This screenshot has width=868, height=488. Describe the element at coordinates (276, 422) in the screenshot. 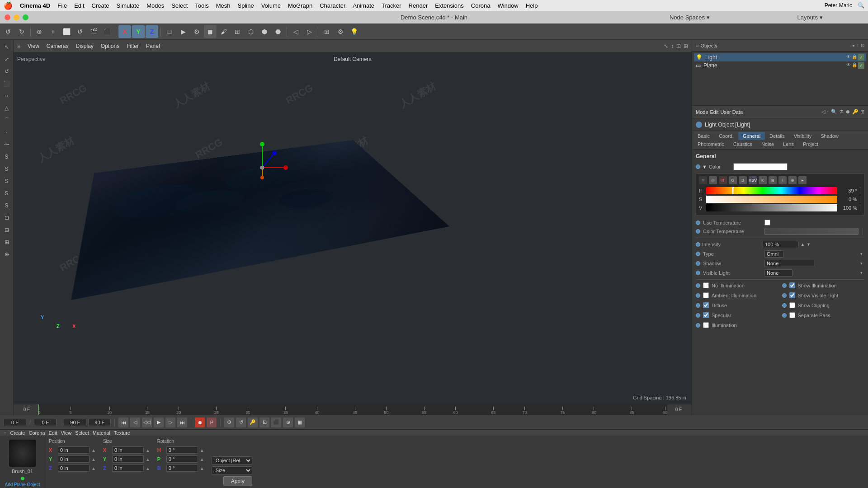

I see `extras-btn5: ⬛` at that location.